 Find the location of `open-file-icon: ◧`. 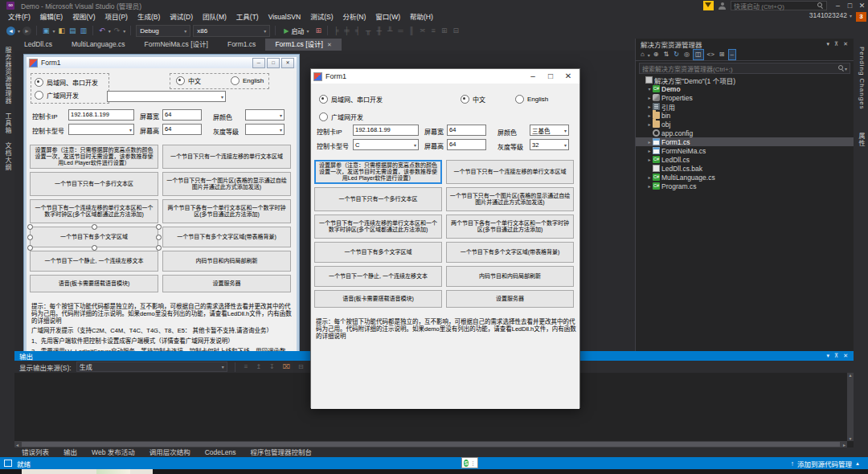

open-file-icon: ◧ is located at coordinates (63, 31).